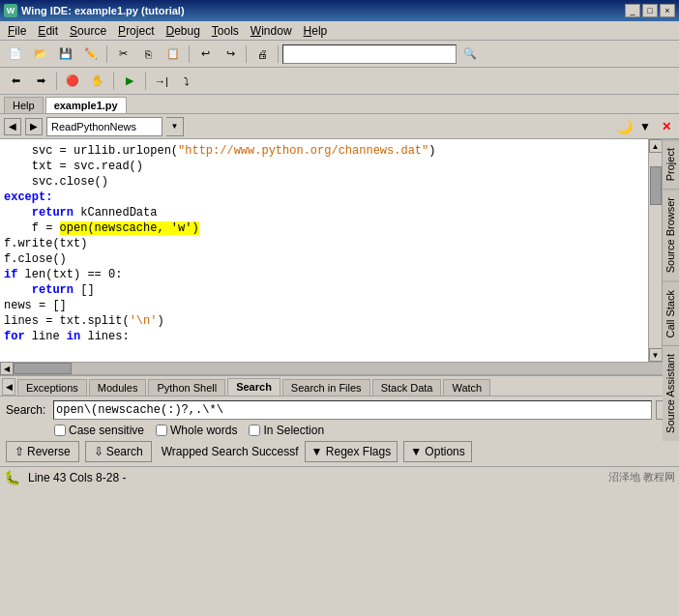 The height and width of the screenshot is (616, 679). I want to click on tab-search: Search, so click(253, 387).